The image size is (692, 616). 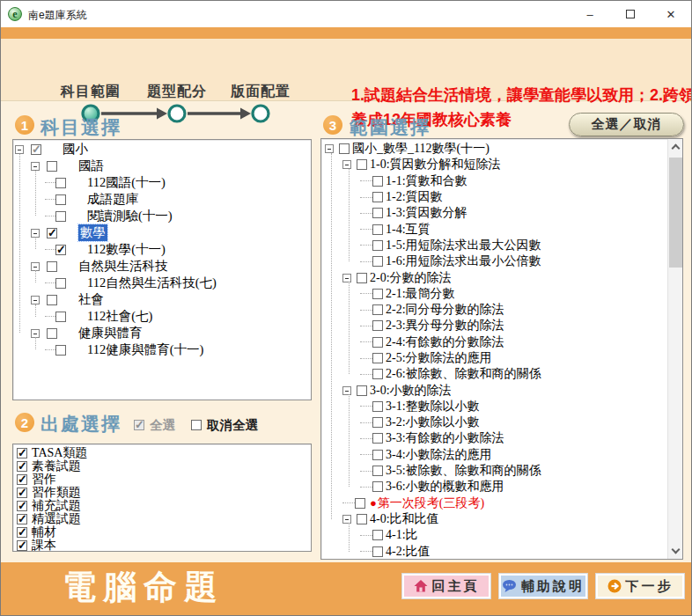 What do you see at coordinates (521, 246) in the screenshot?
I see `tree-node: 1-5:用短除法求出最大公因數` at bounding box center [521, 246].